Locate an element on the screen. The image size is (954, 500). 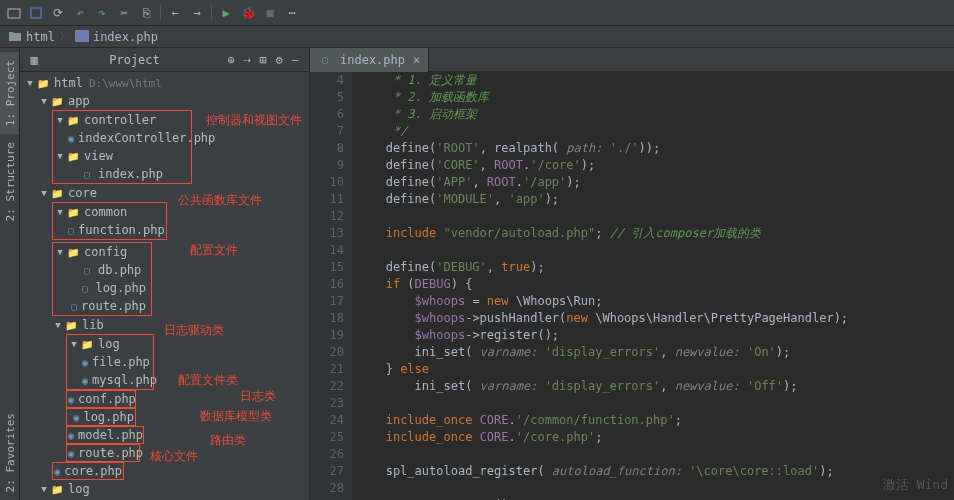
breadcrumb-root: html is located at coordinates (40, 37).